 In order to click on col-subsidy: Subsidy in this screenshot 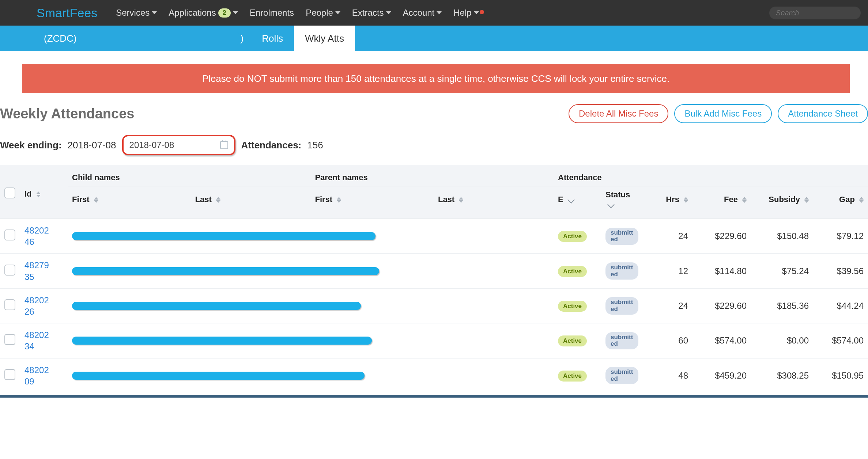, I will do `click(782, 202)`.